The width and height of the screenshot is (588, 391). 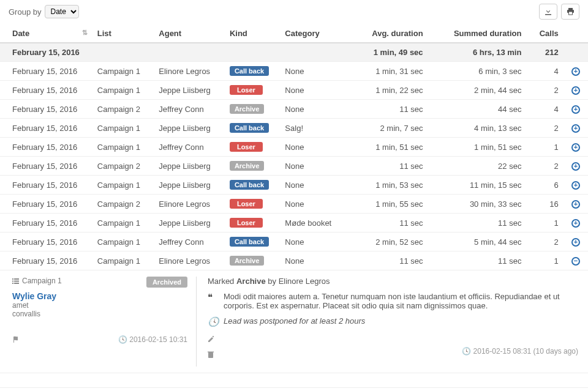 What do you see at coordinates (247, 109) in the screenshot?
I see `kind-badge: Archive` at bounding box center [247, 109].